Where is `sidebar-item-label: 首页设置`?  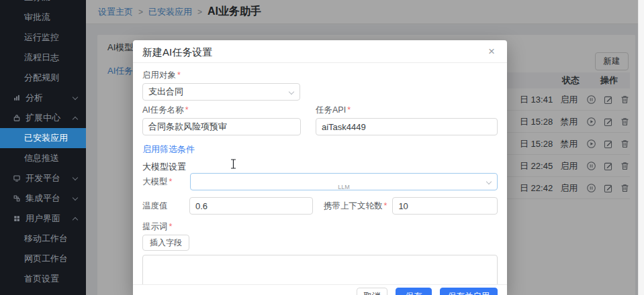 sidebar-item-label: 首页设置 is located at coordinates (42, 279).